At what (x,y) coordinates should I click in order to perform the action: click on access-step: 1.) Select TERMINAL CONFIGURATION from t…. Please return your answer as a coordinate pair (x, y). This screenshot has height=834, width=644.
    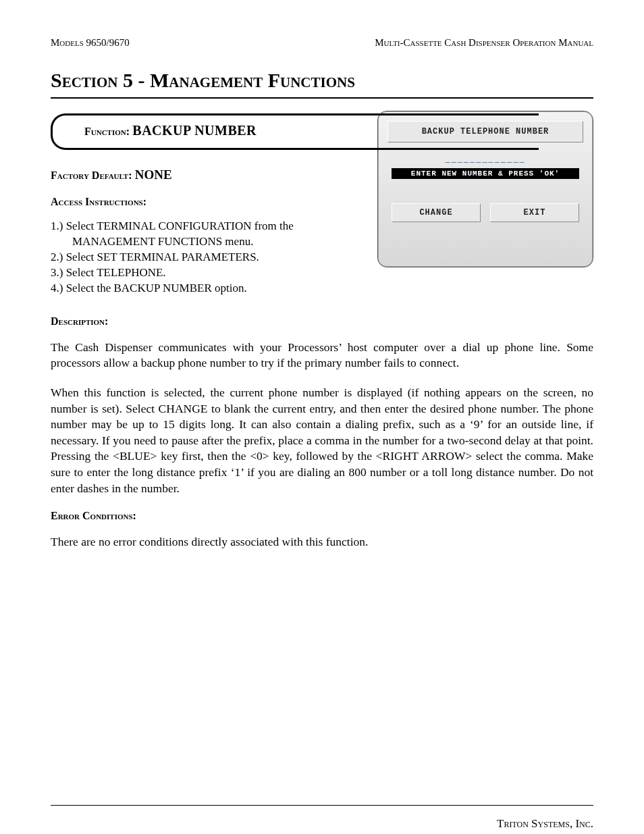
    Looking at the image, I should click on (189, 234).